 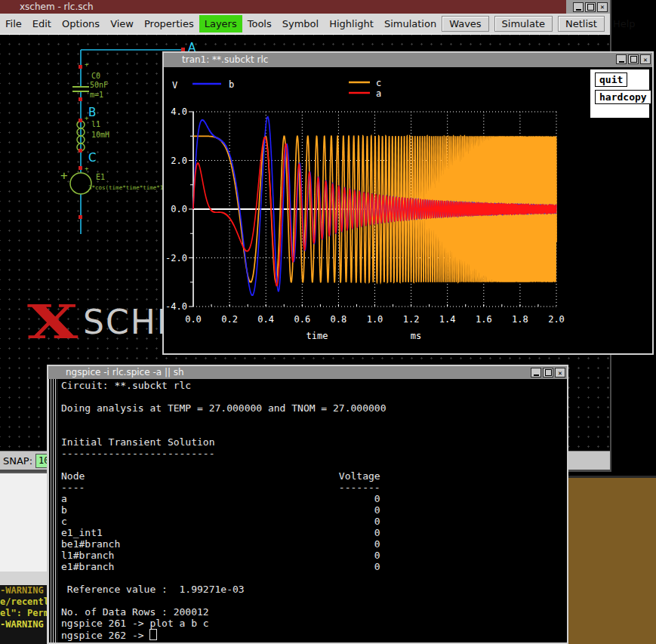 I want to click on hardcopy-button: hardcopy, so click(x=624, y=97).